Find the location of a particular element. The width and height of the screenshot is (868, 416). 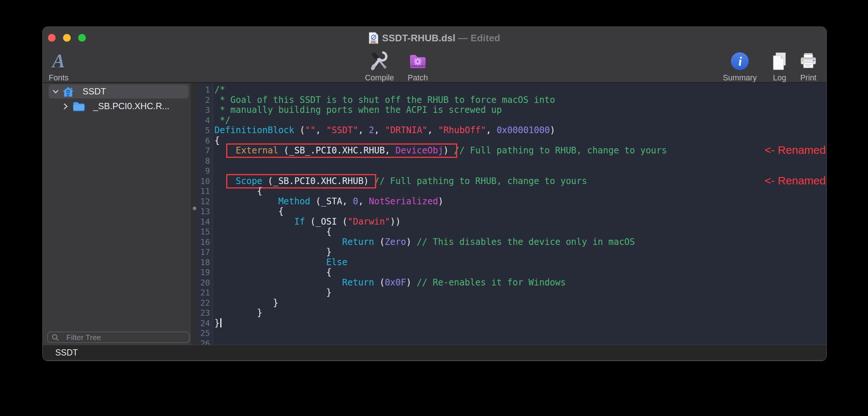

filter-placeholder: Filter Tree is located at coordinates (84, 337).